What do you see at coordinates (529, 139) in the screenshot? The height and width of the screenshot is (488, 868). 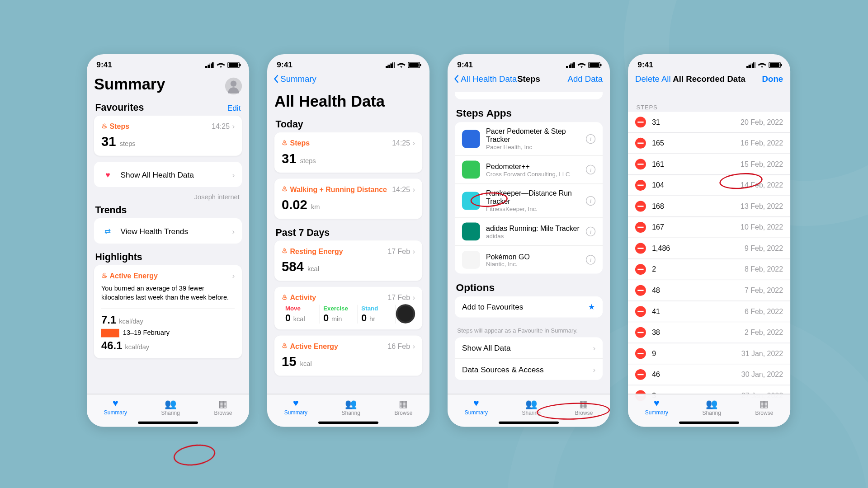 I see `app-row: Pacer Pedometer & Step TrackerPacer Heal…` at bounding box center [529, 139].